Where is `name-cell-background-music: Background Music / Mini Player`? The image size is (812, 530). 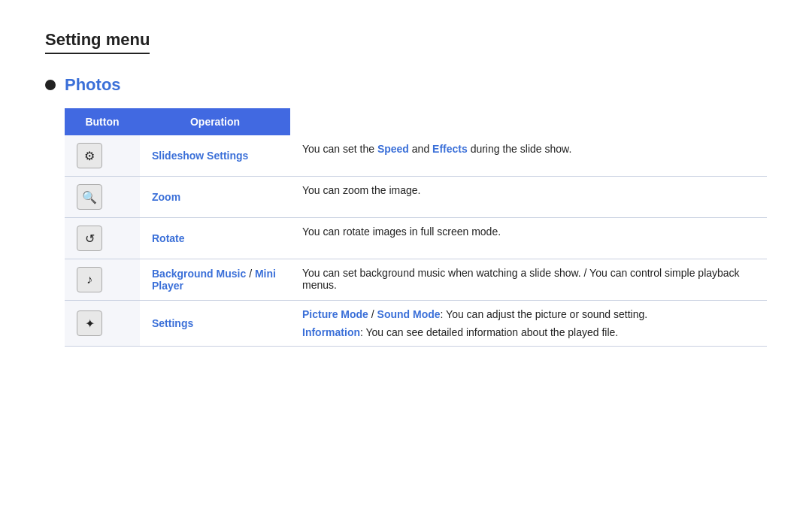
name-cell-background-music: Background Music / Mini Player is located at coordinates (215, 280).